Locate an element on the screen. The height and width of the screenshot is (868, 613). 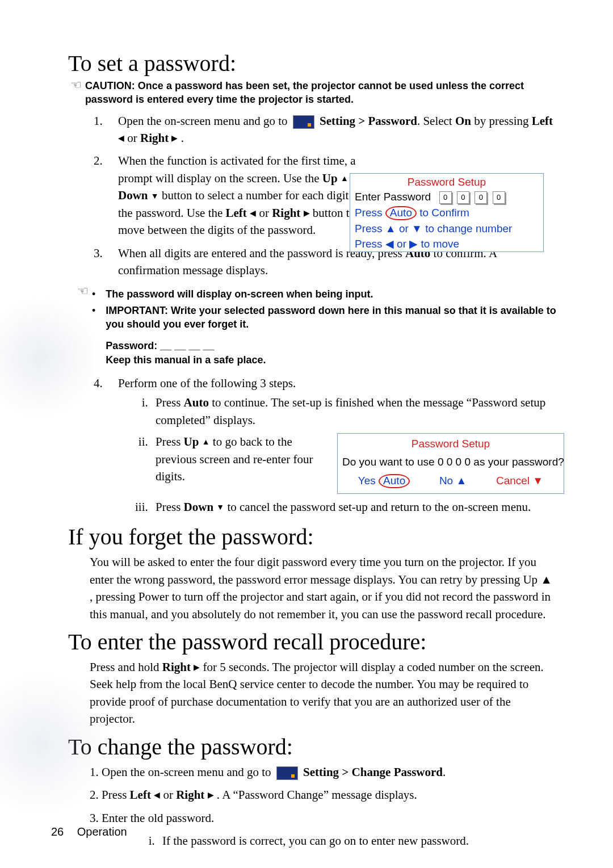
notes-block: ☞ • The password will display on-screen … is located at coordinates (312, 327).